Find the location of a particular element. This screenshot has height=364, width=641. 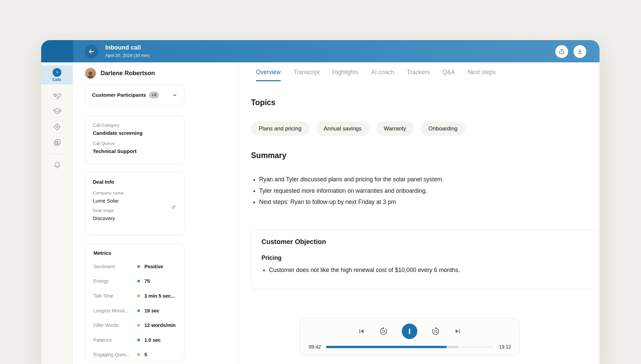

avatar is located at coordinates (90, 73).